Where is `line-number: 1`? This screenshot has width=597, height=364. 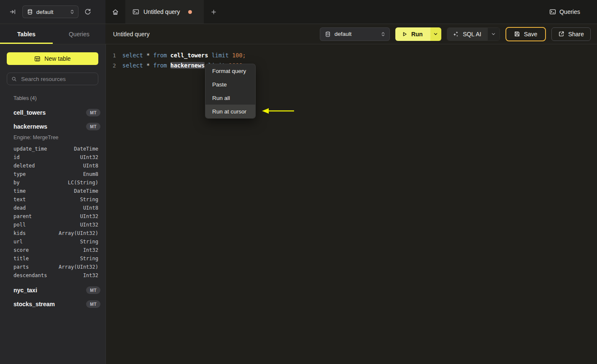
line-number: 1 is located at coordinates (116, 56).